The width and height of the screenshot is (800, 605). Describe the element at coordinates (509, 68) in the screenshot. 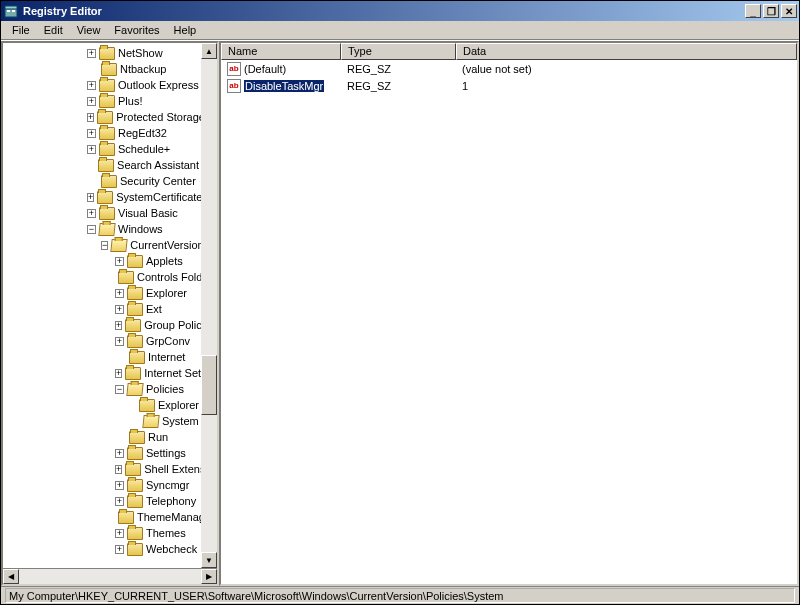

I see `list-row: ab(Default)REG_SZ(value not set)` at that location.